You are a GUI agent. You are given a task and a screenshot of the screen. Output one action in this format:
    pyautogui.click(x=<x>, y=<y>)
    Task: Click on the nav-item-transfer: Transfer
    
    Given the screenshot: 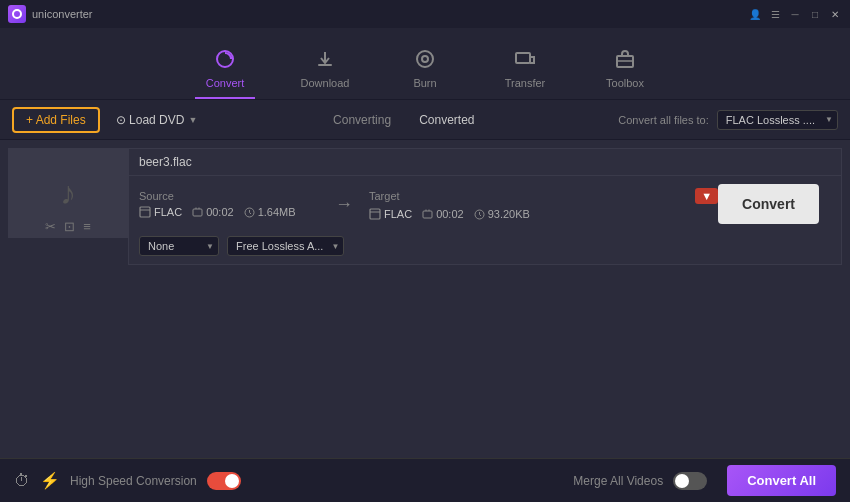 What is the action you would take?
    pyautogui.click(x=525, y=74)
    